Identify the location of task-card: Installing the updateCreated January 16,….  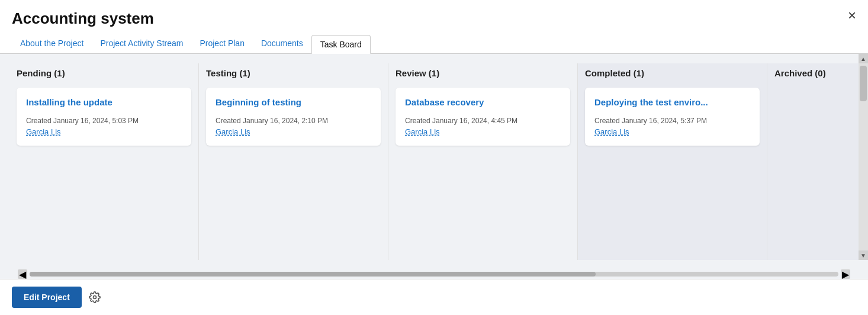
(104, 117).